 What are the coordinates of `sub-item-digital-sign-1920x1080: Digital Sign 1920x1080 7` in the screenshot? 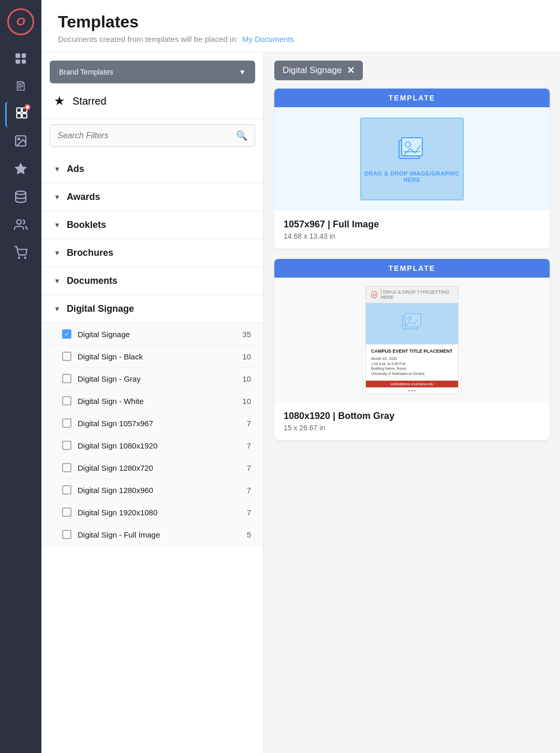 It's located at (152, 513).